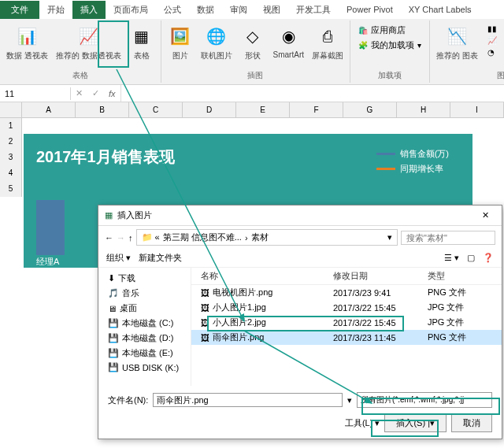  Describe the element at coordinates (145, 353) in the screenshot. I see `nav-diske: 💾 本地磁盘 (E:)` at that location.